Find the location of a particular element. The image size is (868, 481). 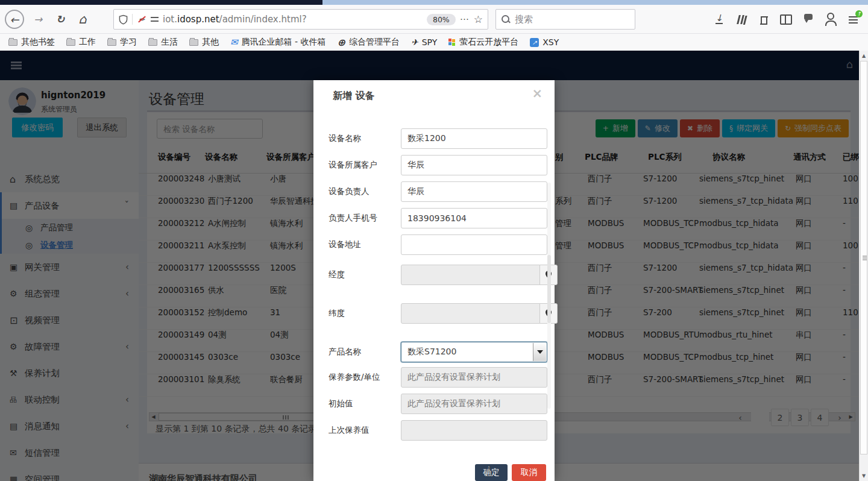

bookmark-item: 综合管理平台 is located at coordinates (369, 42).